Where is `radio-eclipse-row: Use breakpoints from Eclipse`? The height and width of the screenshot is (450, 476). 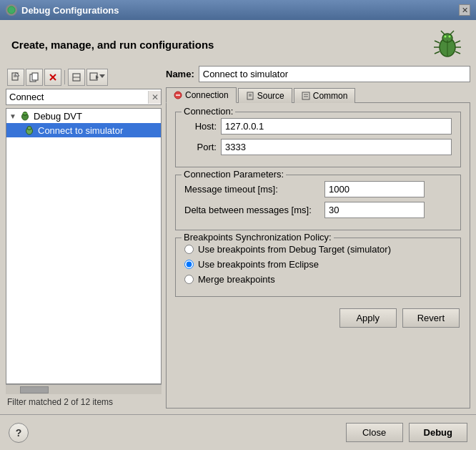
radio-eclipse-row: Use breakpoints from Eclipse is located at coordinates (318, 265).